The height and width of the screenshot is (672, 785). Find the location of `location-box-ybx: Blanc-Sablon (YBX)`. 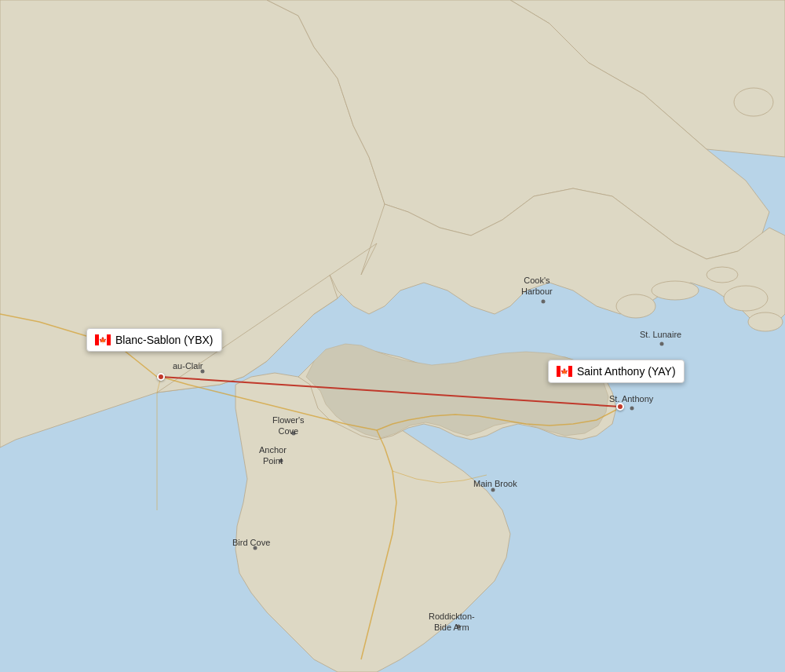

location-box-ybx: Blanc-Sablon (YBX) is located at coordinates (154, 340).